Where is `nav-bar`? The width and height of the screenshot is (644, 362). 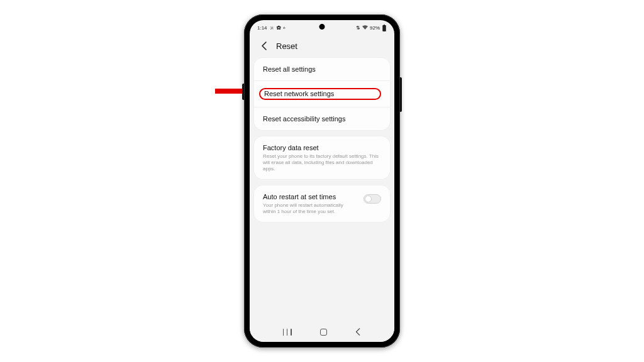 nav-bar is located at coordinates (322, 333).